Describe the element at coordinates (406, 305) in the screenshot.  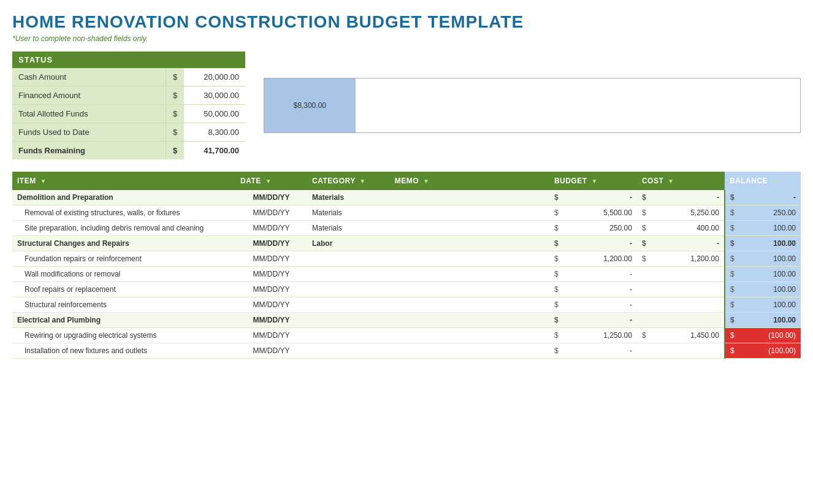
I see `table-row: Structural reinforcements MM/DD/YY $- $ …` at that location.